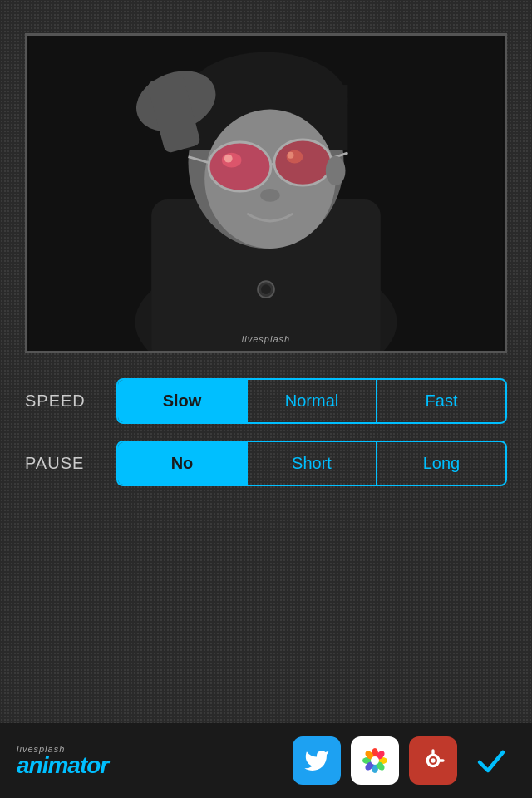 The height and width of the screenshot is (798, 532). I want to click on speed-slow-button: Slow, so click(182, 401).